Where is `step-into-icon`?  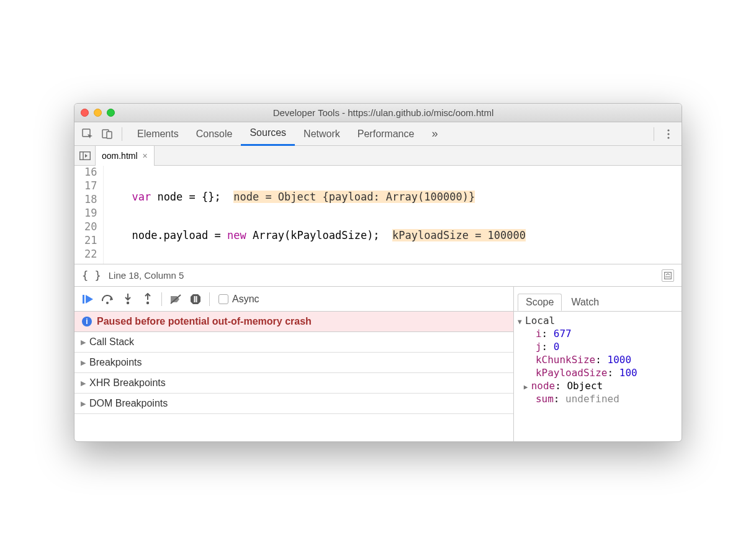 step-into-icon is located at coordinates (128, 299).